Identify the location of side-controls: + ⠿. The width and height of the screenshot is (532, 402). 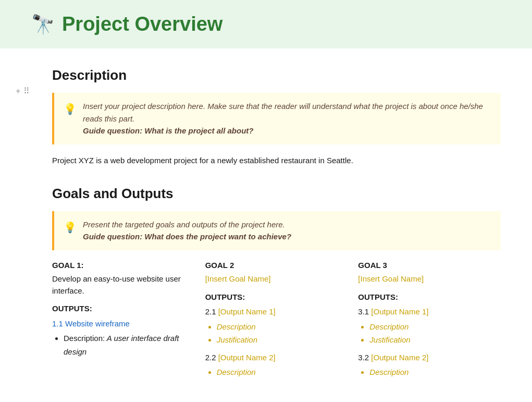
(23, 91).